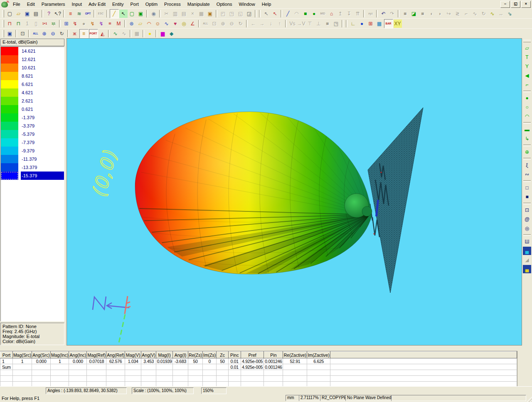  I want to click on aperture-tool-icon: □, so click(527, 188).